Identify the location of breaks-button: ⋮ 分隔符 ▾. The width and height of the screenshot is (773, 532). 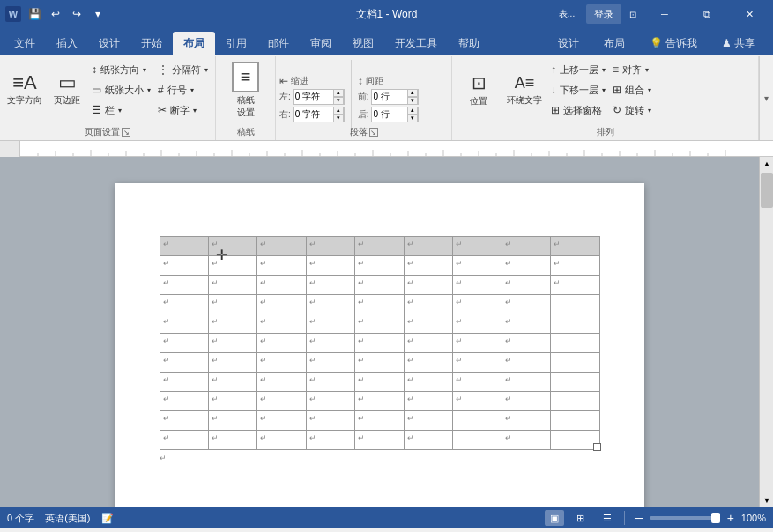
(183, 70).